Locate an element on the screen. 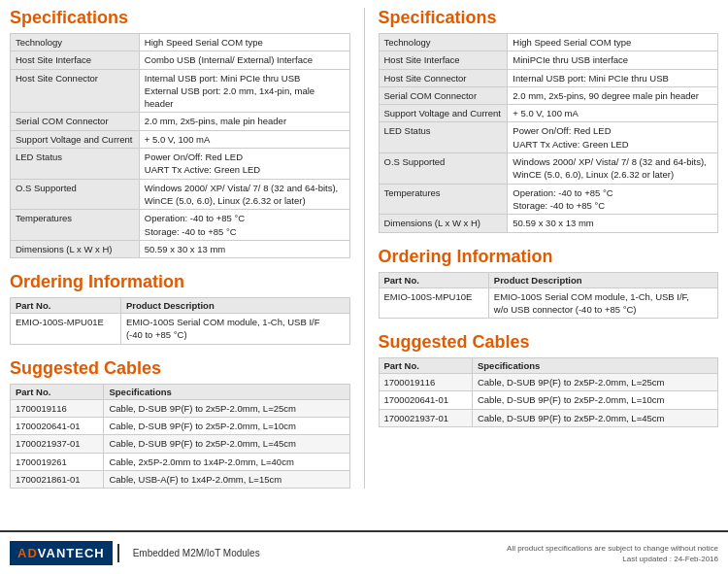 The image size is (728, 574). table-cell: Cable, 2x5P-2.0mm to 1x4P-2.0mm, L=40cm is located at coordinates (227, 461).